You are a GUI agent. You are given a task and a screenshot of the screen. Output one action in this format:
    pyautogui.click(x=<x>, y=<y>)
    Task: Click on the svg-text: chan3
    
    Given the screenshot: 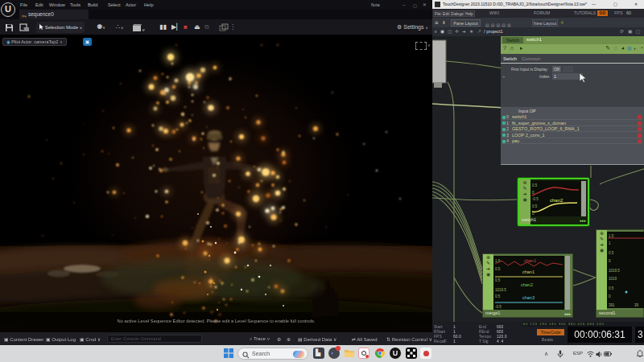 What is the action you would take?
    pyautogui.click(x=528, y=298)
    